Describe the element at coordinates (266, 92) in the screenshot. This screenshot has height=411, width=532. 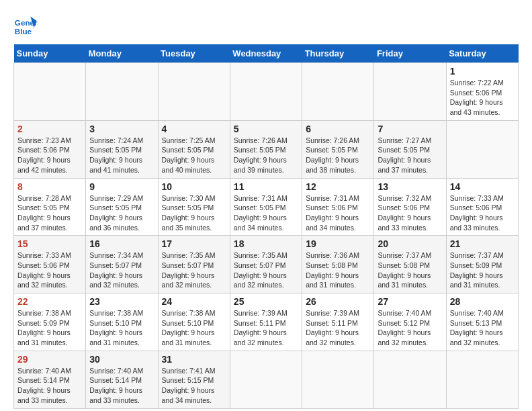
I see `week-row-1: 1Sunrise: 7:22 AMSunset: 5:06 PMDaylight…` at that location.